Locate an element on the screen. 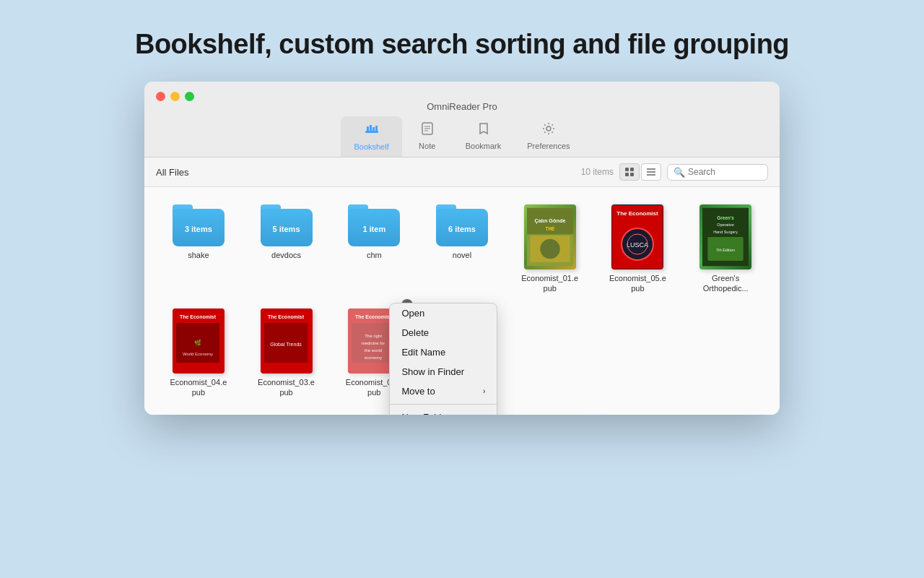 This screenshot has height=578, width=924. file-item-economist01: Çalın Gönde THE Economist_01.epub is located at coordinates (550, 249).